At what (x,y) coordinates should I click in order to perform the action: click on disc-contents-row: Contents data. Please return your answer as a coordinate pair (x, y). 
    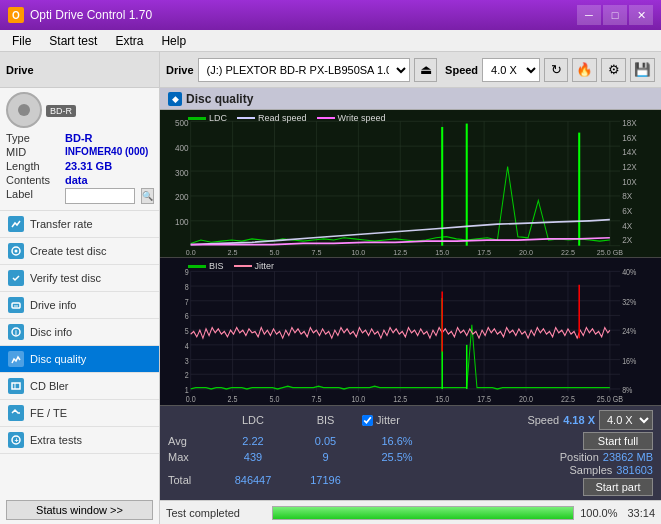
    Looking at the image, I should click on (80, 180).